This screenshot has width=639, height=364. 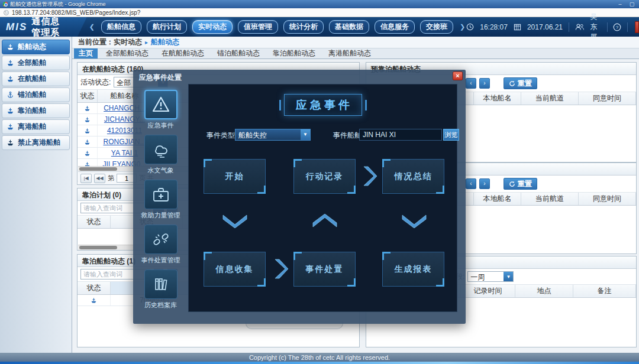 I want to click on refresh-icon, so click(x=512, y=184).